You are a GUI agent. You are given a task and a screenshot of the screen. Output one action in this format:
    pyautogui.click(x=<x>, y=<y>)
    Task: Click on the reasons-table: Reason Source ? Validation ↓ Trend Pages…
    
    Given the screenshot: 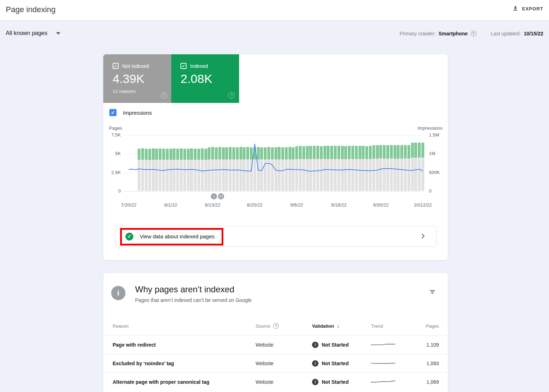 What is the action you would take?
    pyautogui.click(x=276, y=354)
    